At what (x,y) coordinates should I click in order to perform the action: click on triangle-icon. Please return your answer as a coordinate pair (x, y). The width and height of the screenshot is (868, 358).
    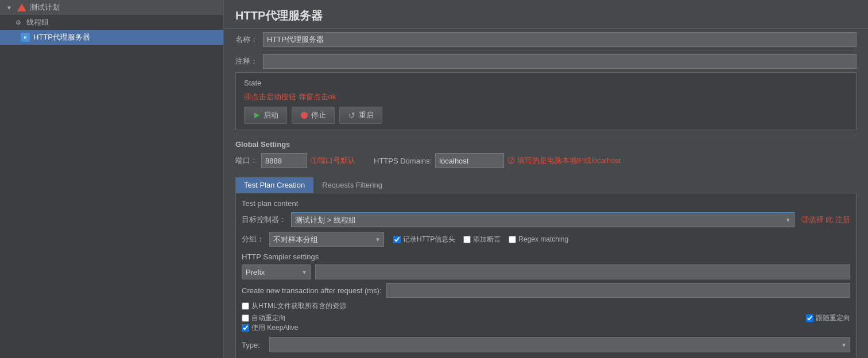
    Looking at the image, I should click on (22, 7).